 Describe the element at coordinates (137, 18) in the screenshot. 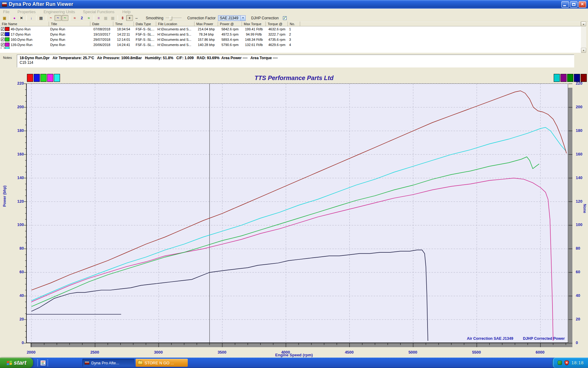

I see `zoom-extents-button: ⇔` at that location.